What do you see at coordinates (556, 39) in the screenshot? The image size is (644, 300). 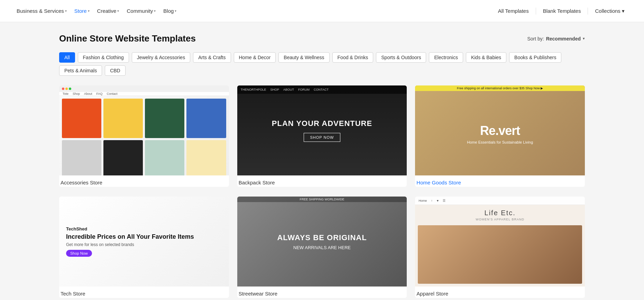 I see `sort-row: Sort by: Recommended ▾` at bounding box center [556, 39].